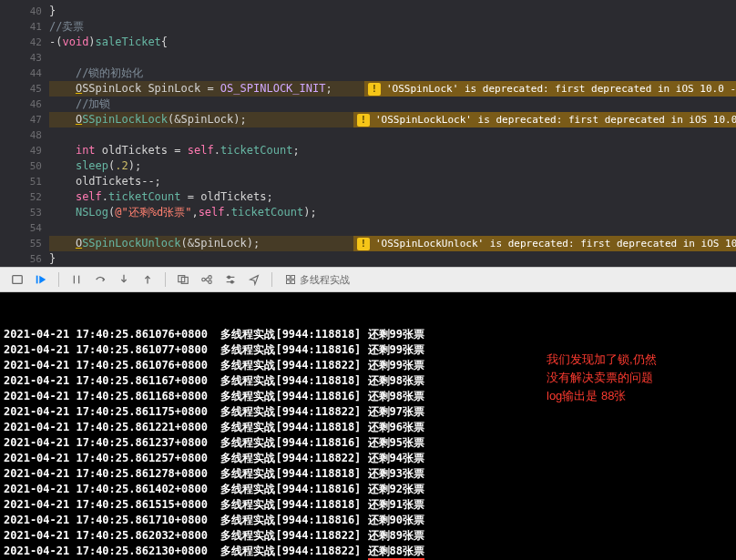  What do you see at coordinates (638, 378) in the screenshot?
I see `annotation-line: 没有解决卖票的问题` at bounding box center [638, 378].